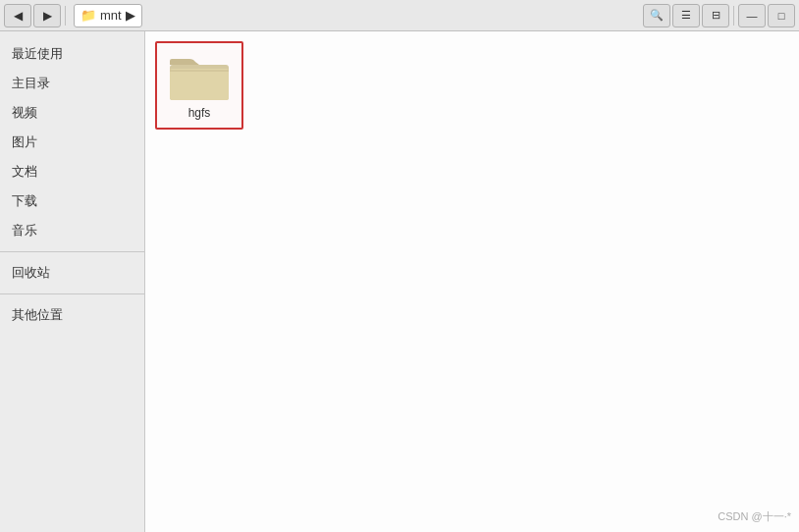 The height and width of the screenshot is (532, 799). I want to click on folder-label: hgfs, so click(200, 113).